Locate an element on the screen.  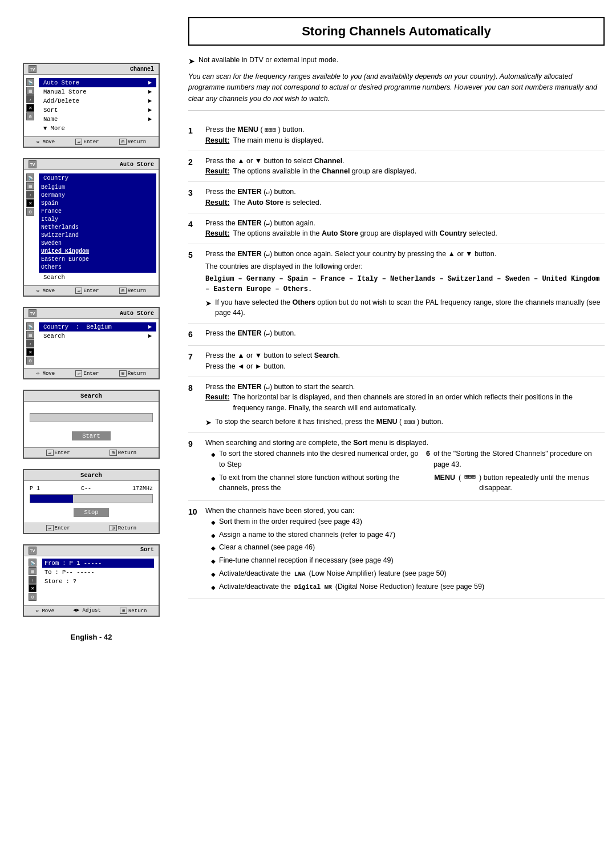
footer-move3: ⇔ Move is located at coordinates (46, 373).